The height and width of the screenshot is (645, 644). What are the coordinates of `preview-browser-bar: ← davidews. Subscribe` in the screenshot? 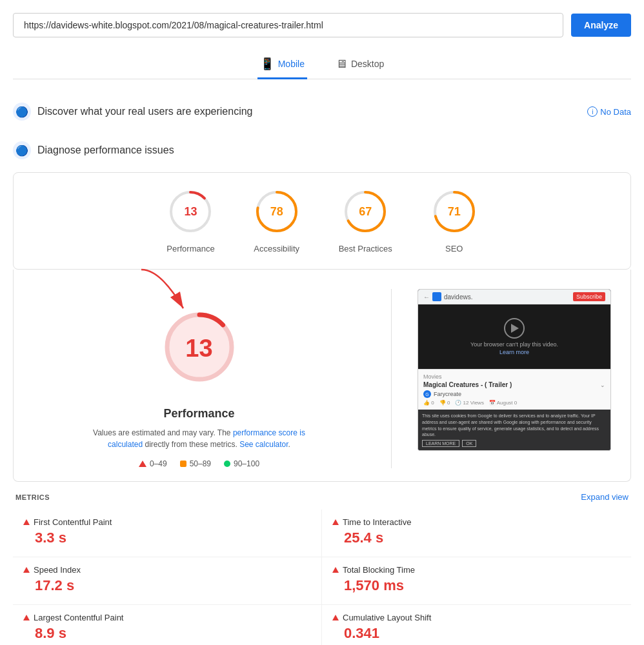 It's located at (514, 297).